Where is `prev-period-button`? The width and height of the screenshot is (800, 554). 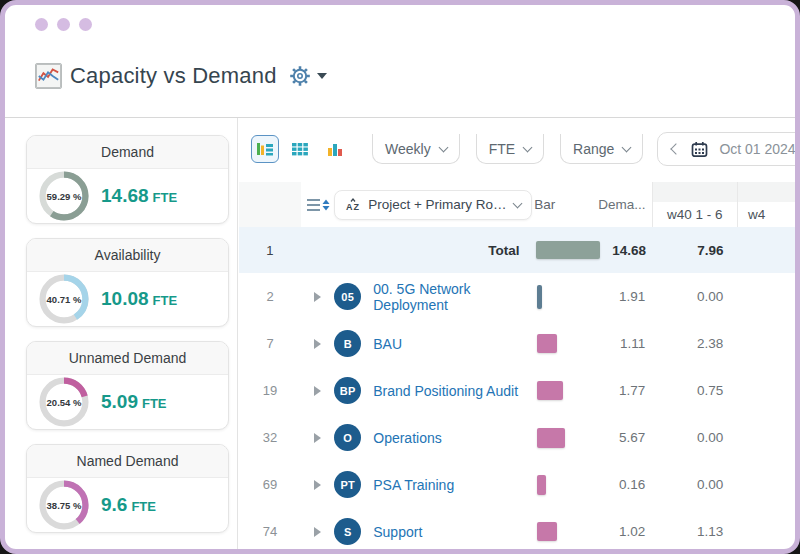
prev-period-button is located at coordinates (676, 148).